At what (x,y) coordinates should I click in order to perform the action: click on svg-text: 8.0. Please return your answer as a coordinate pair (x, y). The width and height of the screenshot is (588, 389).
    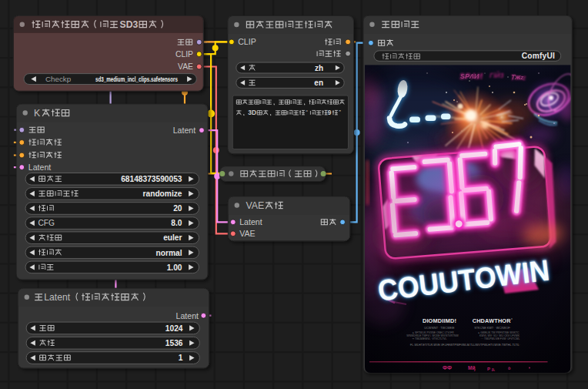
    Looking at the image, I should click on (176, 223).